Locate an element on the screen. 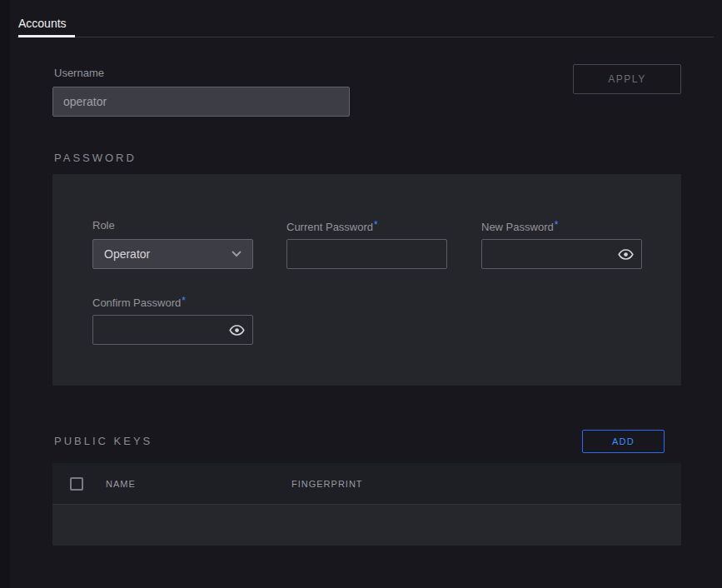 This screenshot has height=588, width=722. current-password-label-text: Current Password is located at coordinates (330, 227).